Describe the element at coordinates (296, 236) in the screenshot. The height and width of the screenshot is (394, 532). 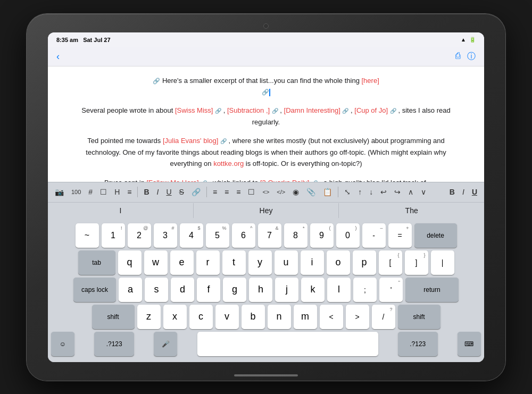
I see `key-8: *8` at that location.